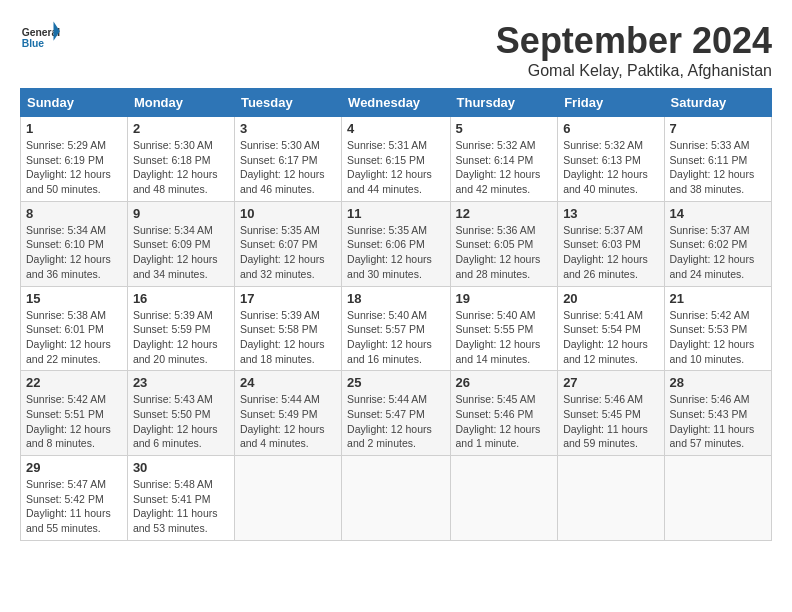 The height and width of the screenshot is (612, 792). What do you see at coordinates (74, 128) in the screenshot?
I see `day-number: 1` at bounding box center [74, 128].